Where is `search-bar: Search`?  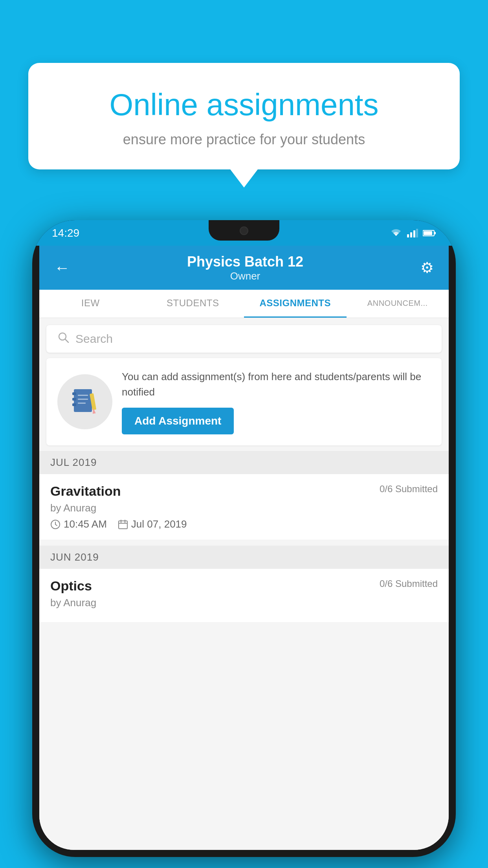
search-bar: Search is located at coordinates (244, 339).